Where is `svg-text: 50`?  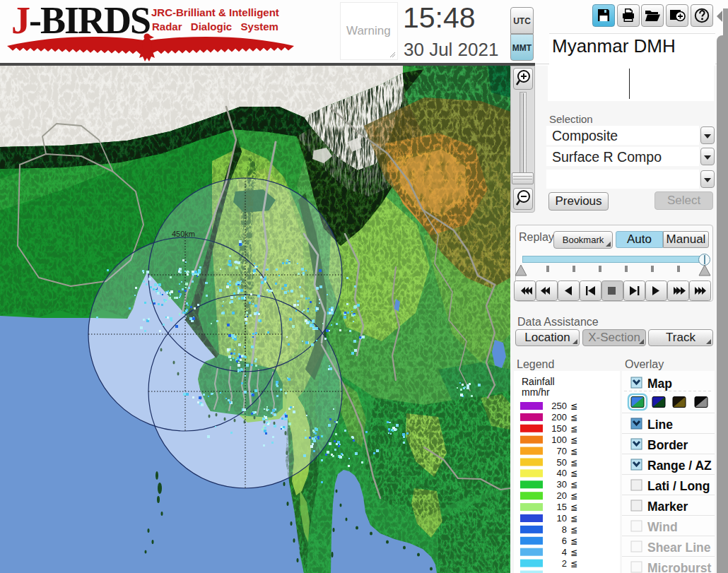
svg-text: 50 is located at coordinates (562, 462).